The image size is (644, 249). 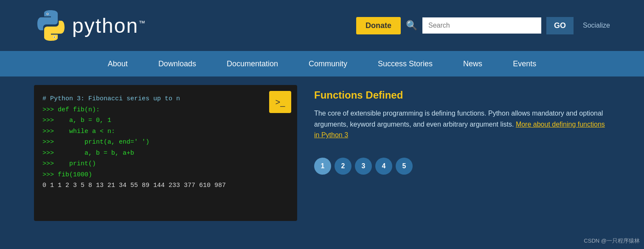 I want to click on nav-item-documentation: Documentation, so click(x=252, y=64).